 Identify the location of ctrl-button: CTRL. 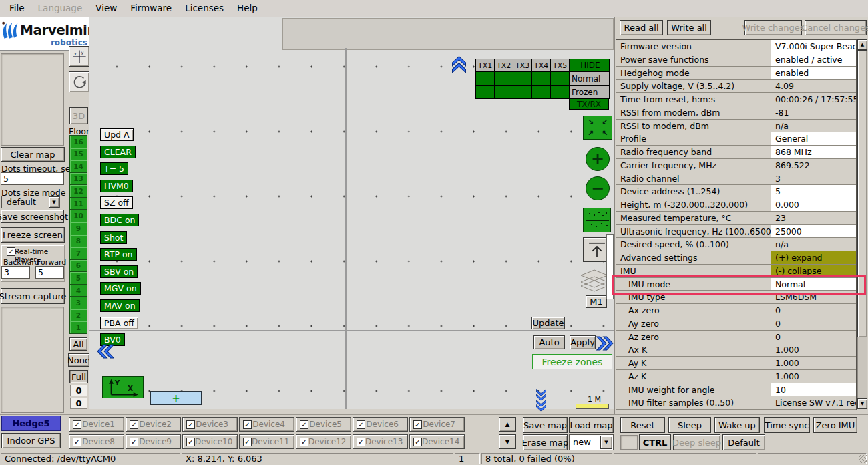
(655, 442).